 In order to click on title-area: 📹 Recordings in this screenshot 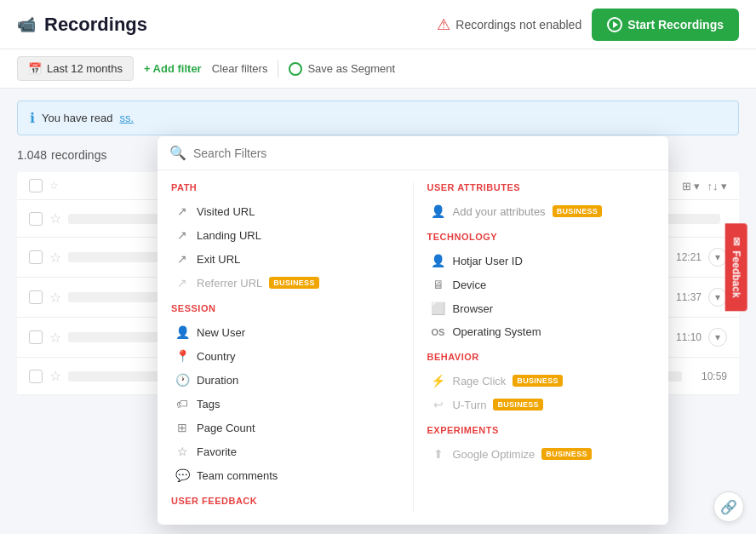, I will do `click(226, 25)`.